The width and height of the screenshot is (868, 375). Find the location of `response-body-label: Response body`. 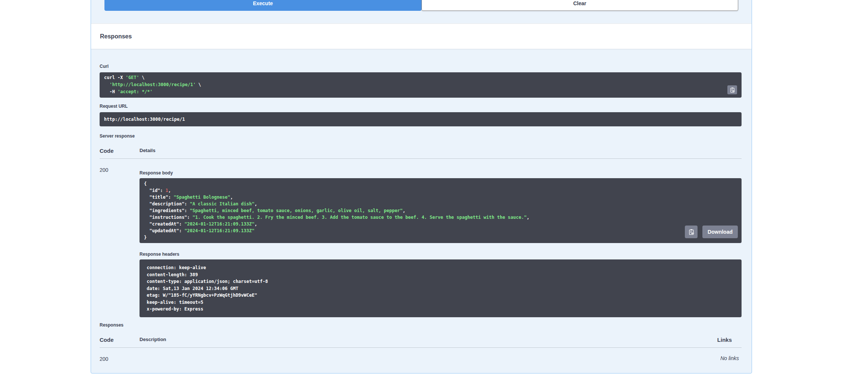

response-body-label: Response body is located at coordinates (441, 173).